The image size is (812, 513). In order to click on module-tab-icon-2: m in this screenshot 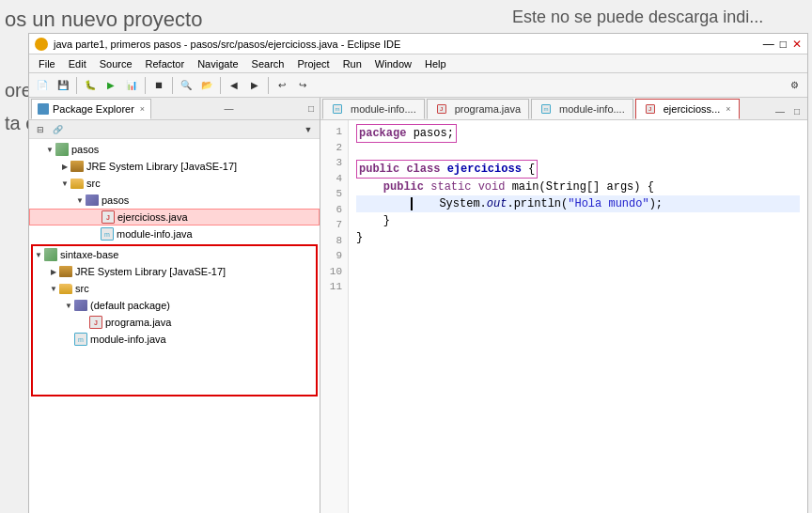, I will do `click(546, 109)`.